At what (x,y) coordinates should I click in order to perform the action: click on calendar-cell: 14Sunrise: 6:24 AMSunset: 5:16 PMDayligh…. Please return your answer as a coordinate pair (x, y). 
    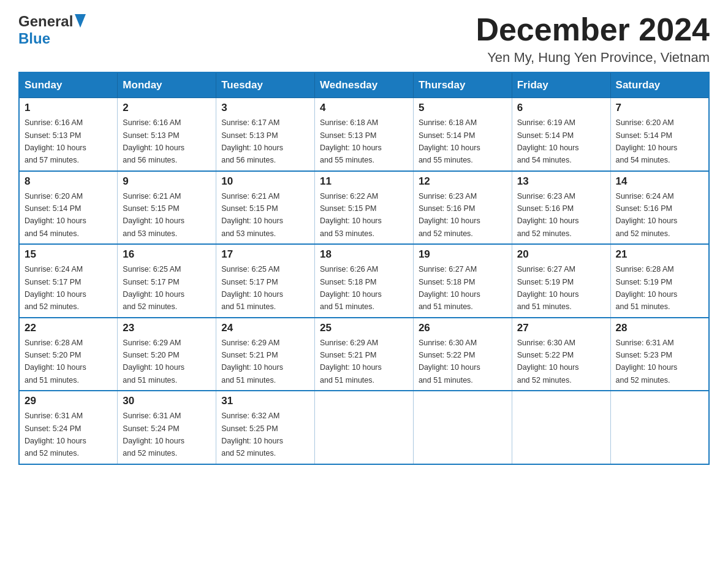
    Looking at the image, I should click on (659, 208).